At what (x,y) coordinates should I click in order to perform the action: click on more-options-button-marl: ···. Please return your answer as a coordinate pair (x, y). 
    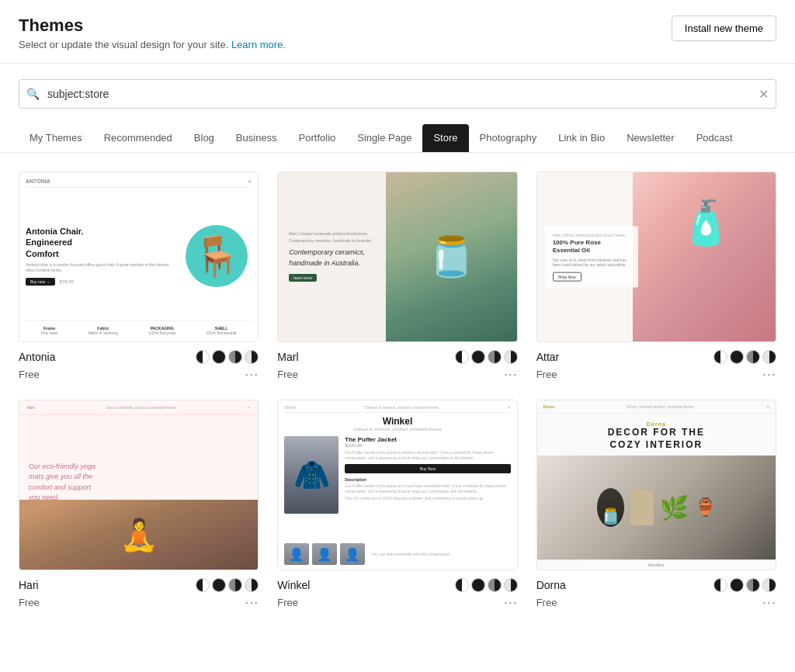
    Looking at the image, I should click on (511, 374).